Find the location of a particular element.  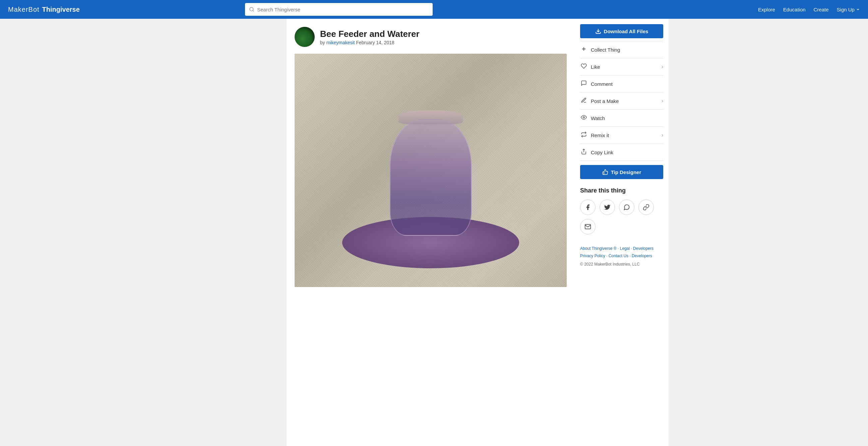

eye-icon is located at coordinates (584, 118).